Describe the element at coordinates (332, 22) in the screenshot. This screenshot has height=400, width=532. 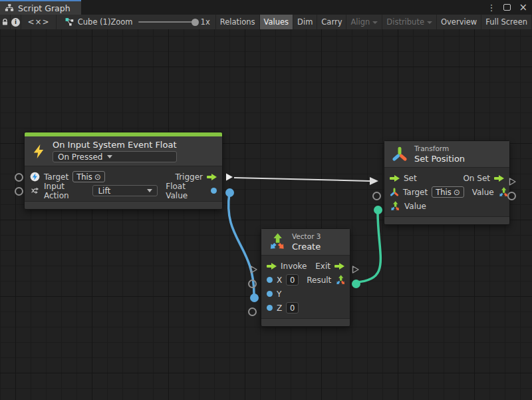
I see `carry-button: Carry` at that location.